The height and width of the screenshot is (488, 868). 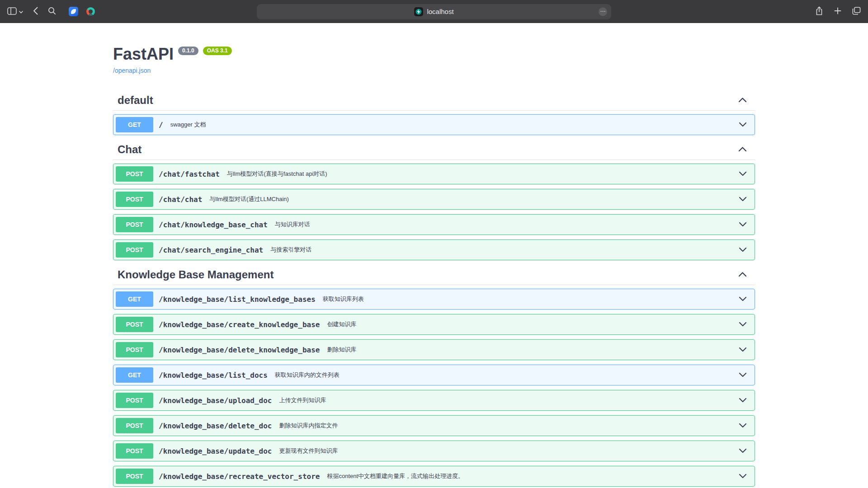 What do you see at coordinates (434, 400) in the screenshot?
I see `operation-row: POST /knowledge_base/upload_doc 上传文件到知识库` at bounding box center [434, 400].